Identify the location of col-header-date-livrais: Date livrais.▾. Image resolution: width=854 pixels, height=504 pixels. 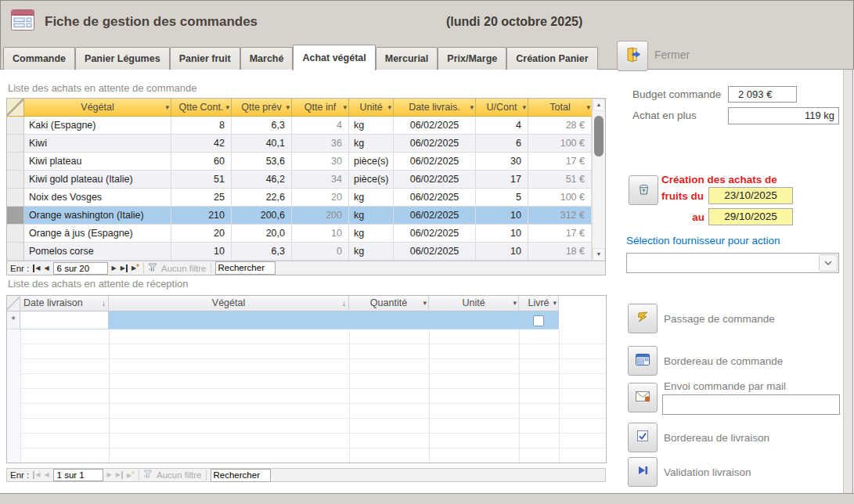
(435, 108).